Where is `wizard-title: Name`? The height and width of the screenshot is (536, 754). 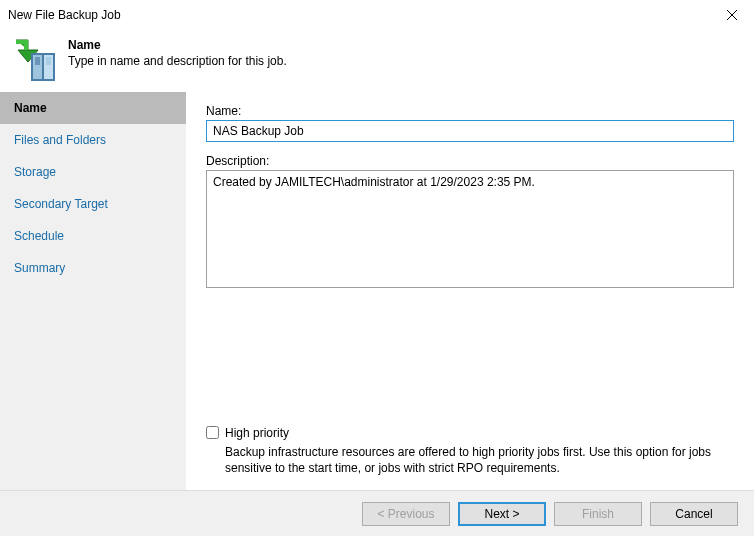
wizard-title: Name is located at coordinates (178, 45).